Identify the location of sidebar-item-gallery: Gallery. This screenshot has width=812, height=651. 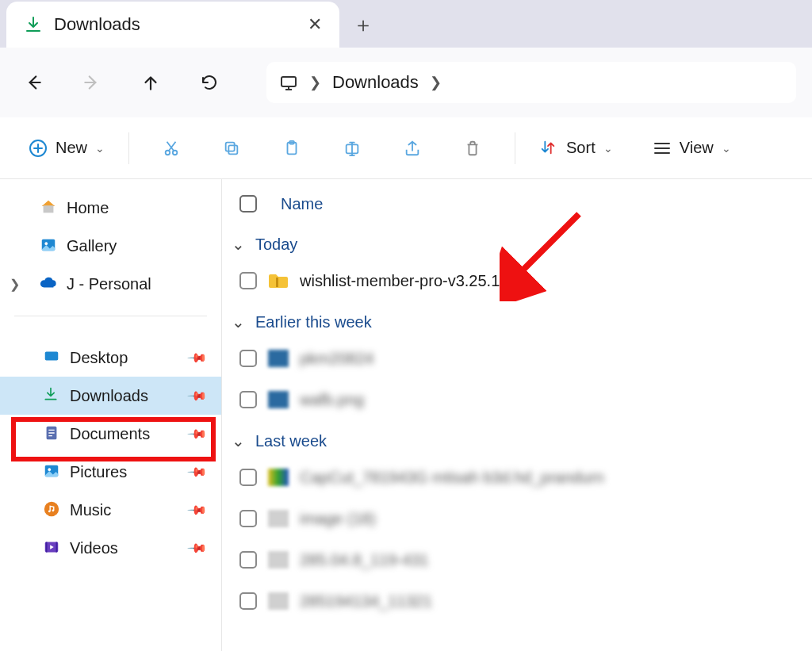
(111, 246).